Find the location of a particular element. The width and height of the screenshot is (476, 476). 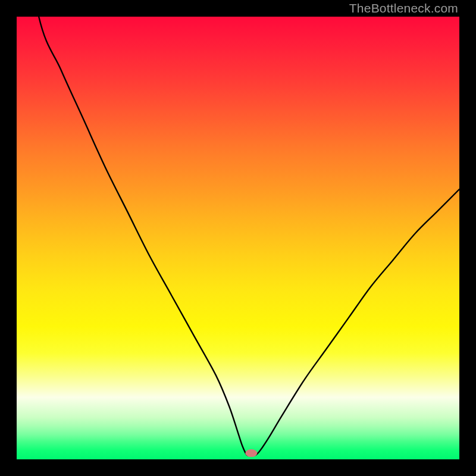

watermark-text: TheBottleneck.com is located at coordinates (403, 8).